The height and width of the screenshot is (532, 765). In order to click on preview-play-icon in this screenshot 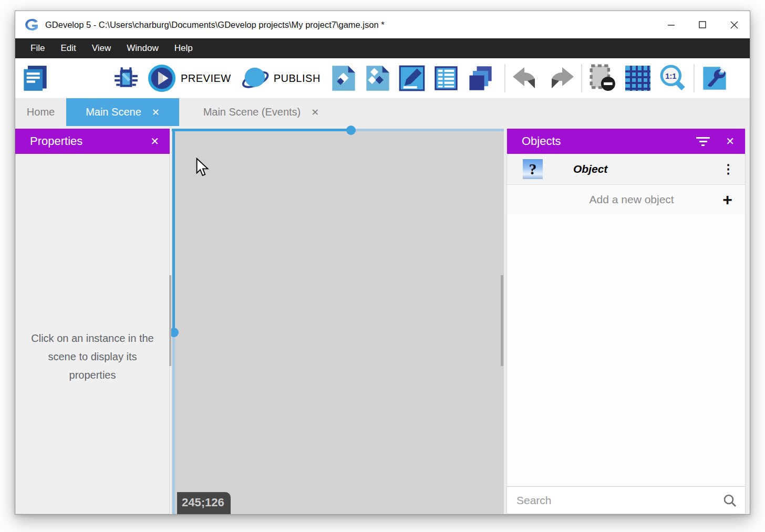, I will do `click(162, 78)`.